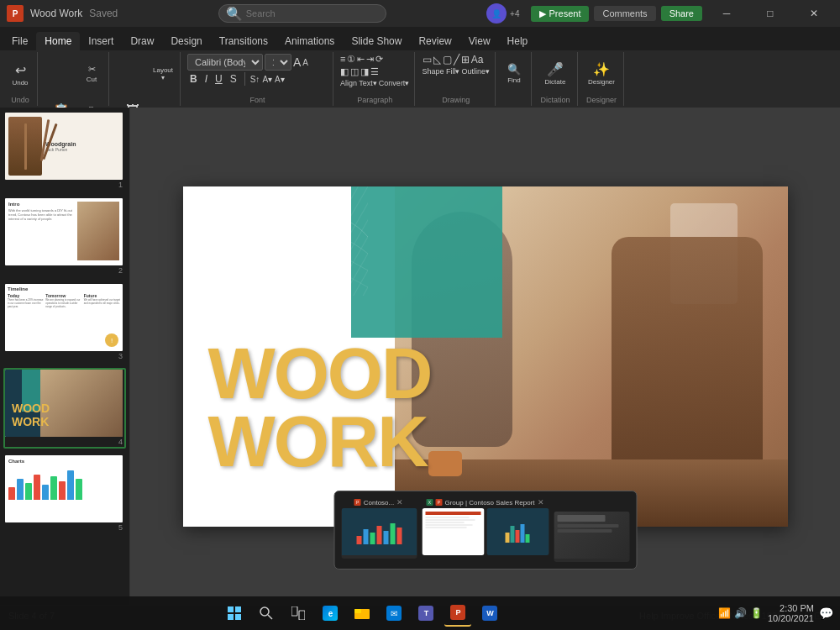 This screenshot has height=630, width=840. I want to click on tab-insert: Insert, so click(101, 41).